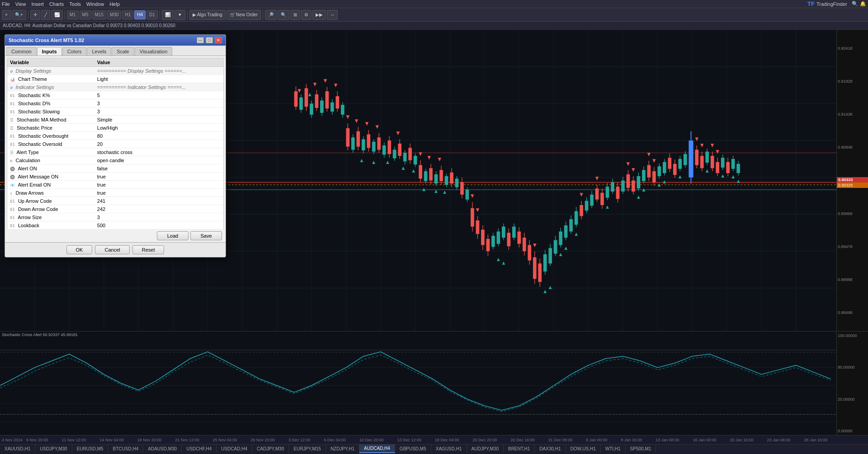  Describe the element at coordinates (140, 15) in the screenshot. I see `tf-h4: H4` at that location.